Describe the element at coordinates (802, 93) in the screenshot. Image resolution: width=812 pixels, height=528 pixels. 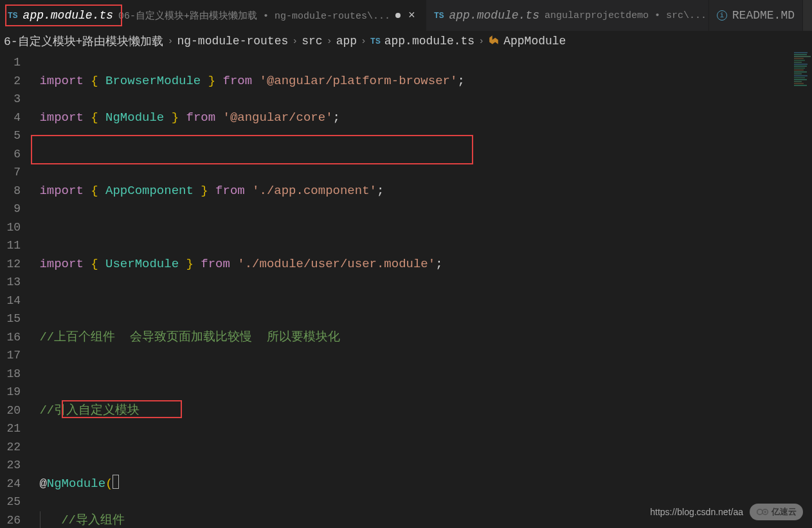
I see `minimap` at that location.